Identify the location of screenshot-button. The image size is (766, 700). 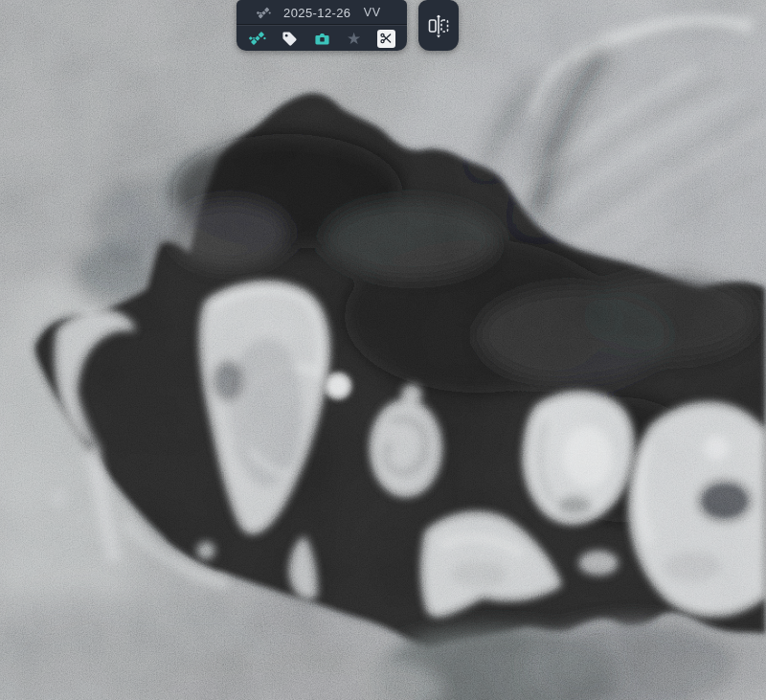
(322, 38).